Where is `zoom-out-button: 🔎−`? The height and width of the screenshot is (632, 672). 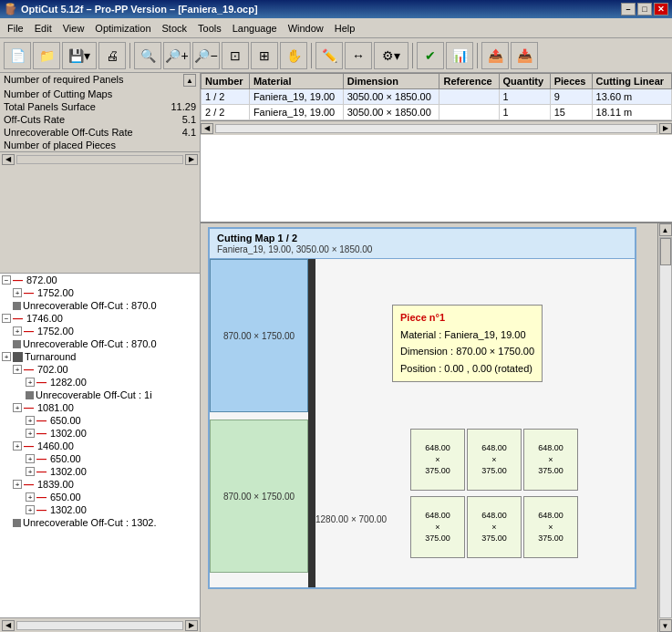 zoom-out-button: 🔎− is located at coordinates (206, 56).